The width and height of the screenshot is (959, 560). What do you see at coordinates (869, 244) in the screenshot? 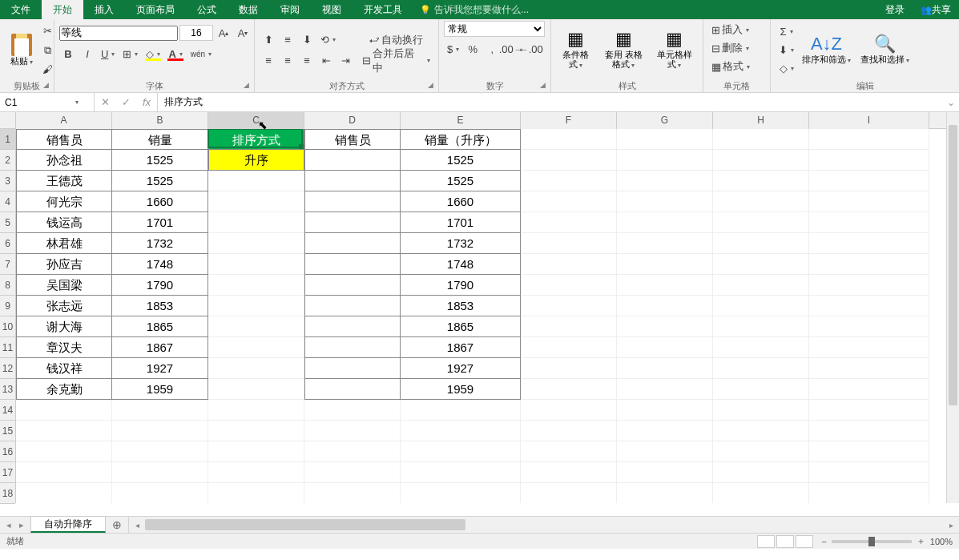
I see `cell-I6` at bounding box center [869, 244].